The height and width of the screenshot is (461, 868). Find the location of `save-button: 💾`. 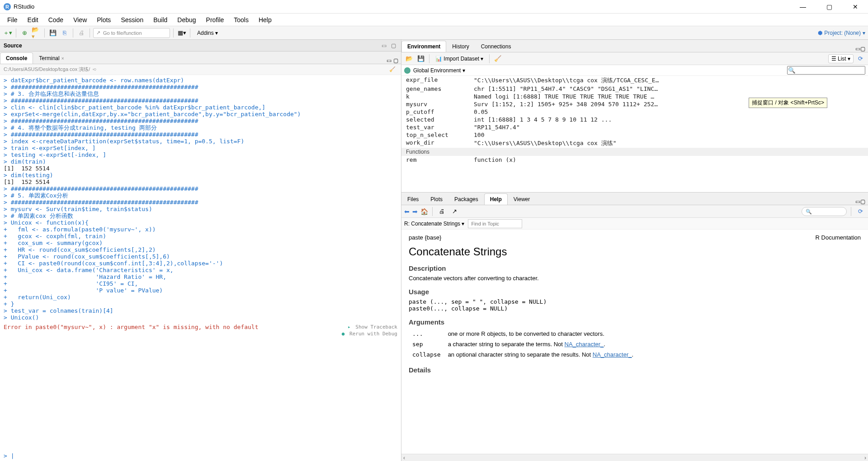

save-button: 💾 is located at coordinates (53, 33).